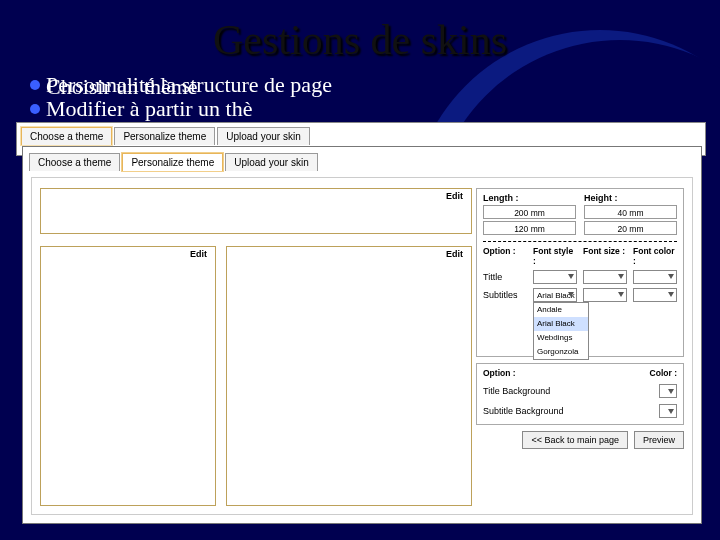 The image size is (720, 540). What do you see at coordinates (605, 295) in the screenshot?
I see `subtitle-fontsize-select` at bounding box center [605, 295].